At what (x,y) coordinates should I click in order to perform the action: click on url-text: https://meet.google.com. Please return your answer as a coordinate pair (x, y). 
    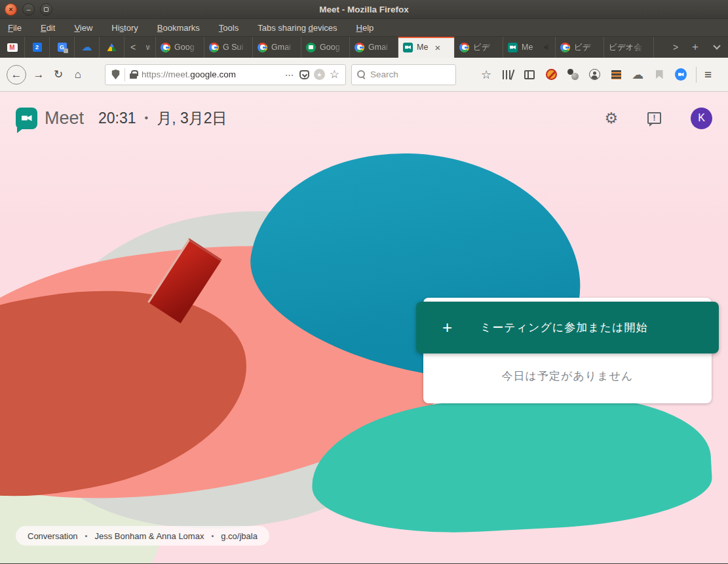
    Looking at the image, I should click on (211, 75).